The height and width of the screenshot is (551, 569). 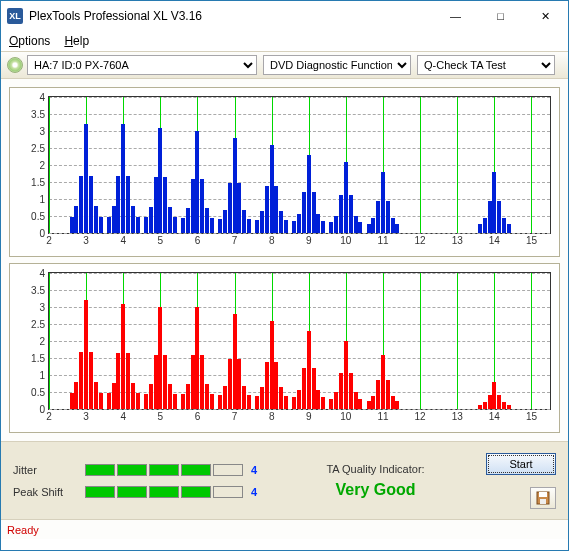 What do you see at coordinates (546, 16) in the screenshot?
I see `close-button: ✕` at bounding box center [546, 16].